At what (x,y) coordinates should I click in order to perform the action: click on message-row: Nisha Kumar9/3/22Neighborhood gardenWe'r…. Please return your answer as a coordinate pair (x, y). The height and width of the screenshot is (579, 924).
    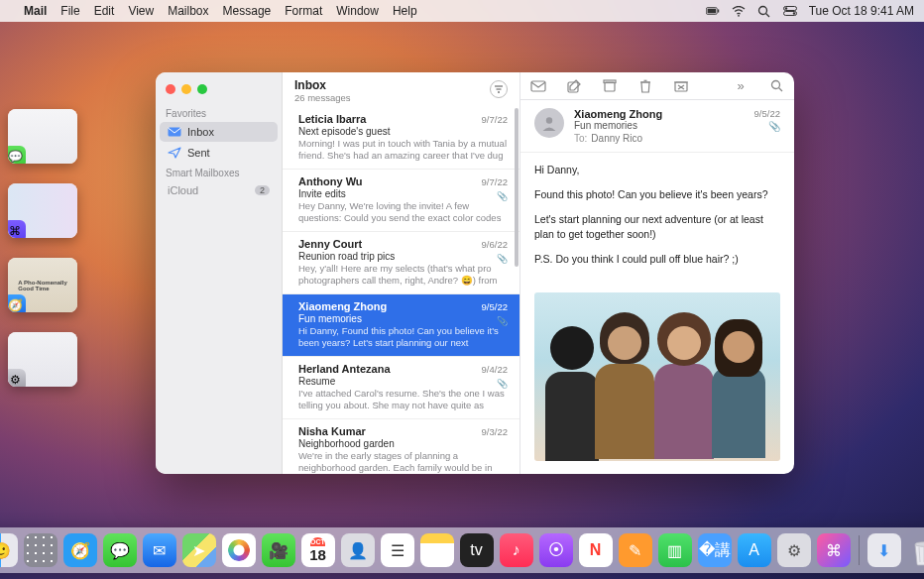
    Looking at the image, I should click on (401, 446).